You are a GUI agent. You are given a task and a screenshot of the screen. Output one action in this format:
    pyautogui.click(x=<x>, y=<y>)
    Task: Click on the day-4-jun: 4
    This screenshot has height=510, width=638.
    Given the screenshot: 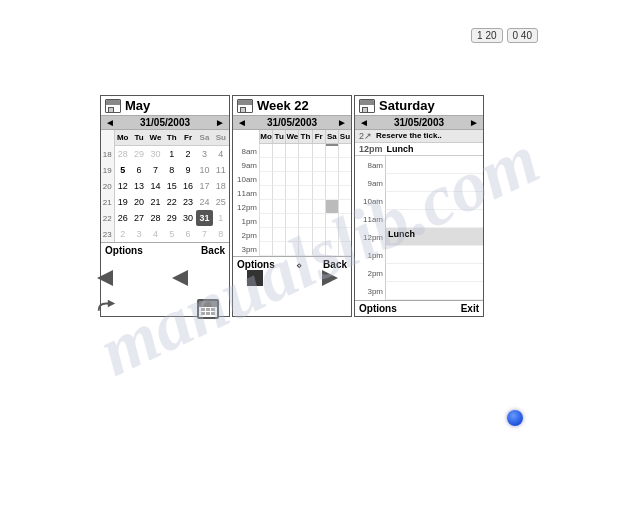 What is the action you would take?
    pyautogui.click(x=155, y=234)
    